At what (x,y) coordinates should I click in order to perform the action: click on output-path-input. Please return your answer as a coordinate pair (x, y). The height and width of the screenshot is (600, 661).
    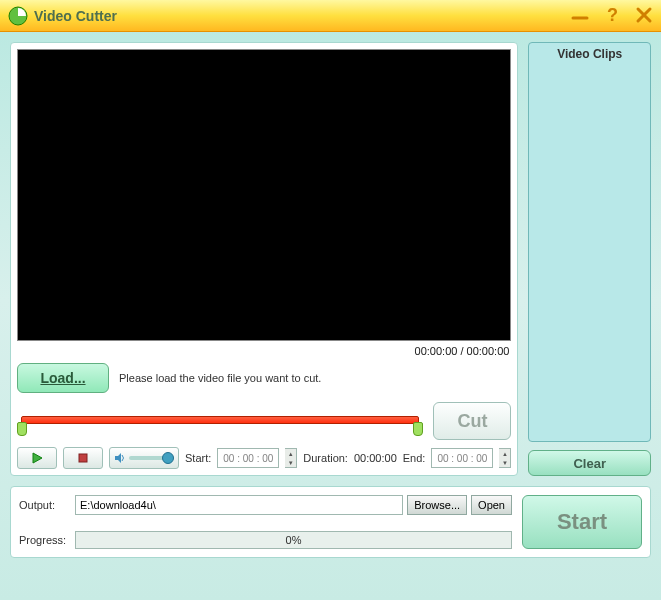
    Looking at the image, I should click on (239, 505).